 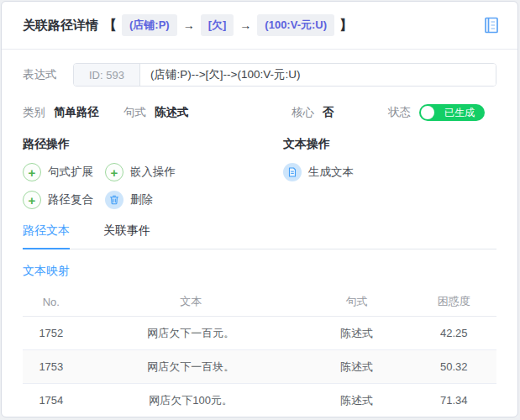 What do you see at coordinates (491, 25) in the screenshot?
I see `notebook-icon` at bounding box center [491, 25].